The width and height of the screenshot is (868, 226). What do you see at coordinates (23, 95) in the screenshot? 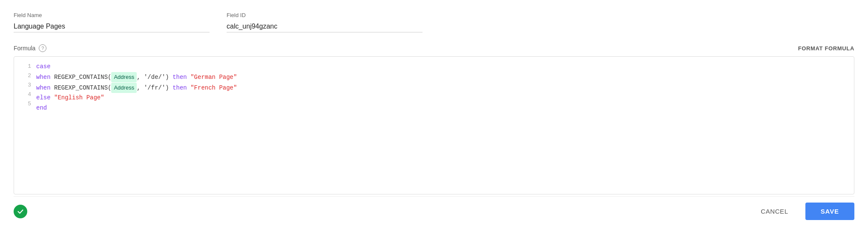
I see `line-number: 4` at bounding box center [23, 95].